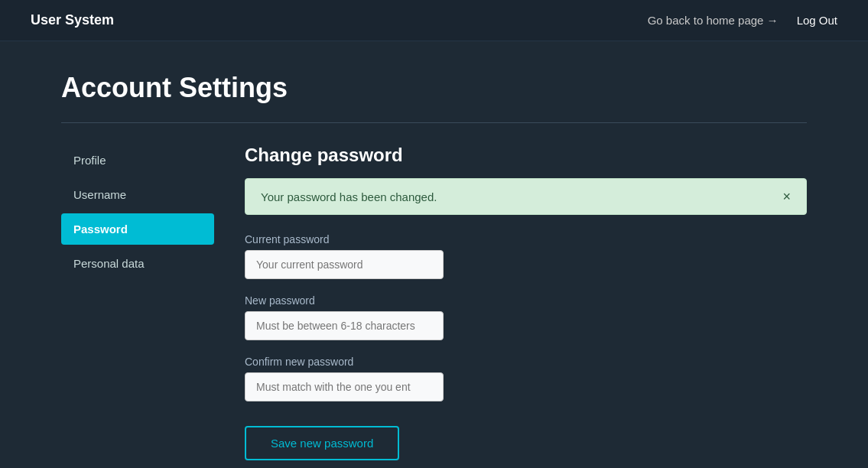 The width and height of the screenshot is (868, 468). What do you see at coordinates (344, 387) in the screenshot?
I see `confirm-password-input` at bounding box center [344, 387].